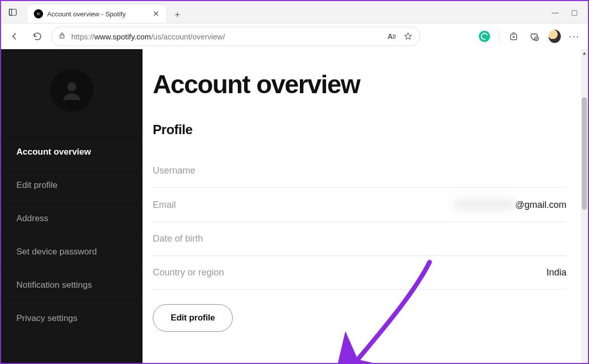 Image resolution: width=589 pixels, height=364 pixels. I want to click on back-button, so click(15, 36).